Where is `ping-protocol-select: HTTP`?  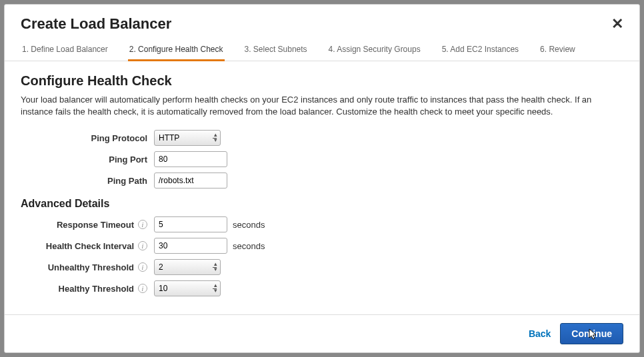
ping-protocol-select: HTTP is located at coordinates (187, 138).